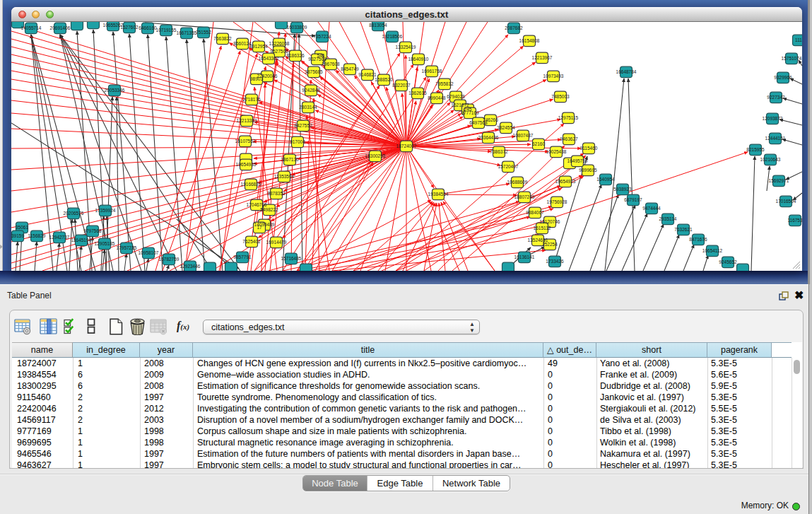 The image size is (812, 514). Describe the element at coordinates (683, 229) in the screenshot. I see `svg-text: 7632621` at that location.